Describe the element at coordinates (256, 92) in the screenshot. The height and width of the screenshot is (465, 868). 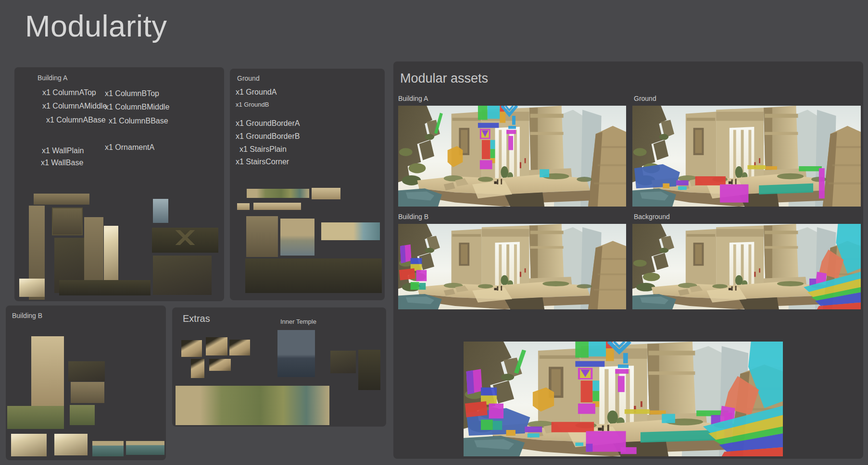
I see `asset-item: x1 GroundA` at that location.